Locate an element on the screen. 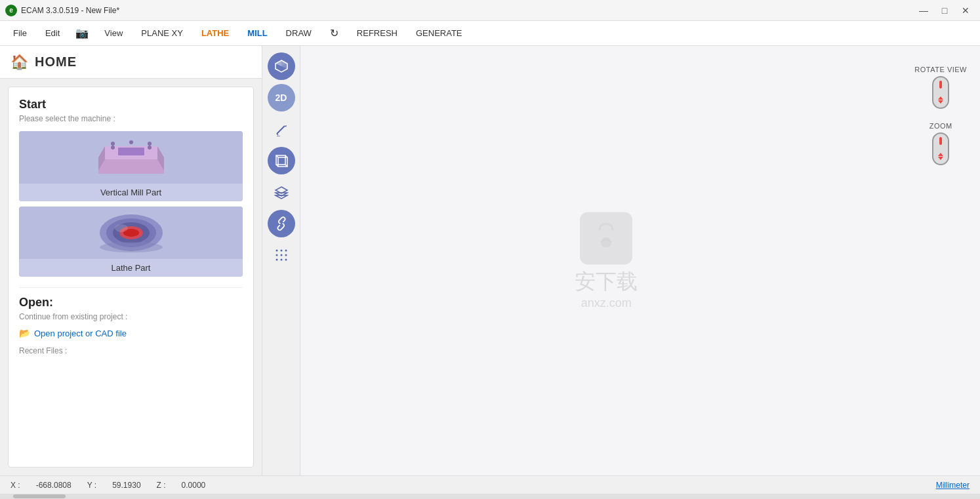 The width and height of the screenshot is (980, 499). y-coord-value: 59.1930 is located at coordinates (126, 485).